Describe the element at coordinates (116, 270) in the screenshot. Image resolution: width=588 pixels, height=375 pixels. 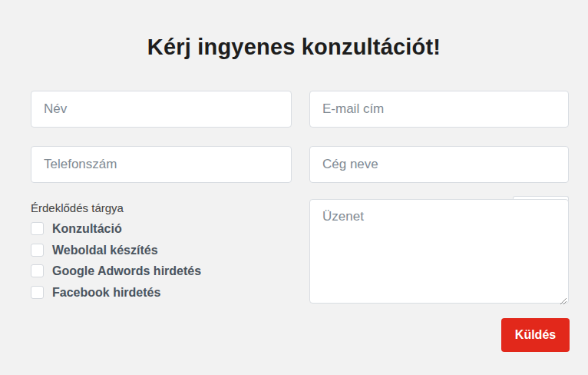
I see `checkbox-row-google-adwords-hirdetes: Google Adwords hirdetés` at that location.